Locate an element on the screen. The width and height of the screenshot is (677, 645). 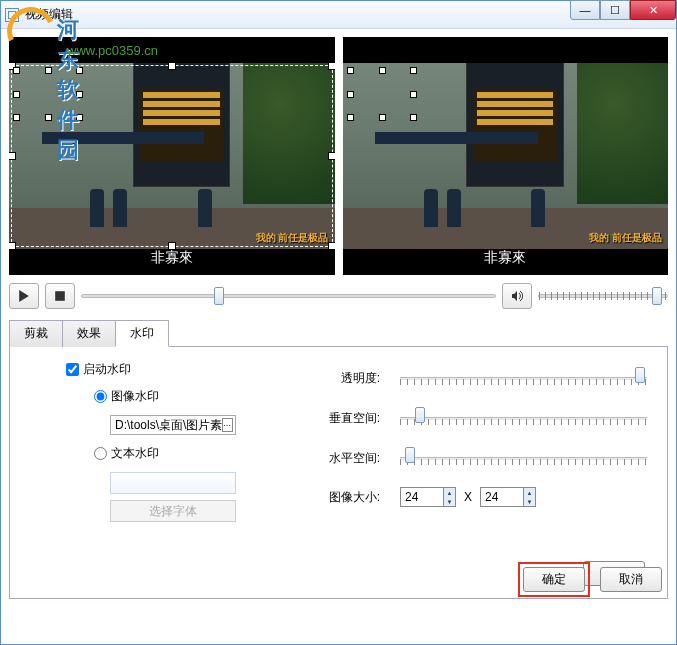
enable-watermark-checkbox is located at coordinates (72, 370).